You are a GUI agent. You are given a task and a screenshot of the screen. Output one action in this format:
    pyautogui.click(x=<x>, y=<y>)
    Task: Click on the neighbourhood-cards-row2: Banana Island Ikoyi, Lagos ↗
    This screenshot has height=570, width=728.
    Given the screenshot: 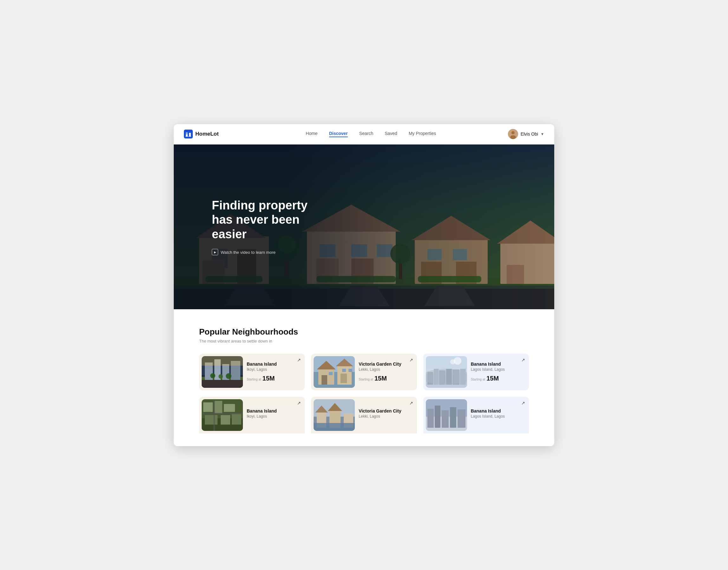 What is the action you would take?
    pyautogui.click(x=364, y=415)
    